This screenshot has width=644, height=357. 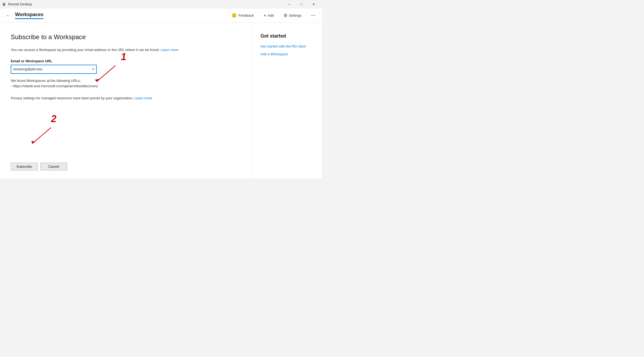 What do you see at coordinates (20, 4) in the screenshot?
I see `title-bar-title: Remote Desktop` at bounding box center [20, 4].